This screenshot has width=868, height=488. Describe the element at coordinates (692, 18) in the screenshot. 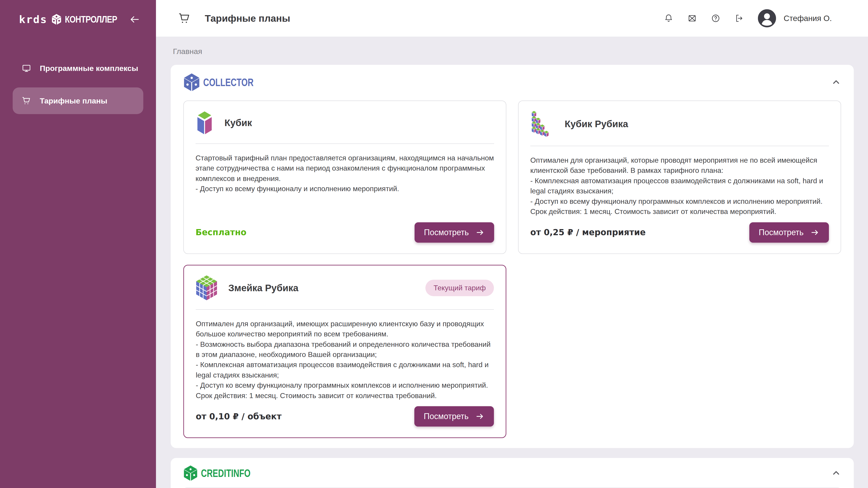

I see `messages-button` at that location.